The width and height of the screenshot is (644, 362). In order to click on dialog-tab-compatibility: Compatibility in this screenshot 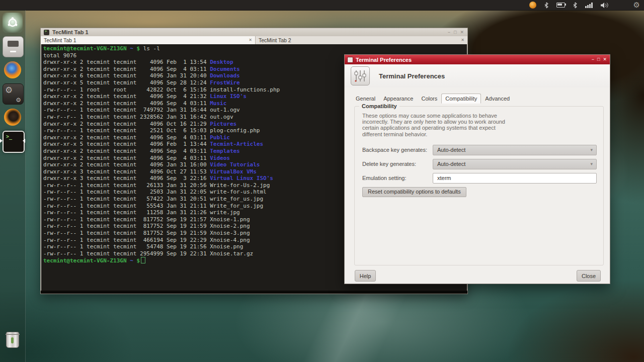, I will do `click(461, 99)`.